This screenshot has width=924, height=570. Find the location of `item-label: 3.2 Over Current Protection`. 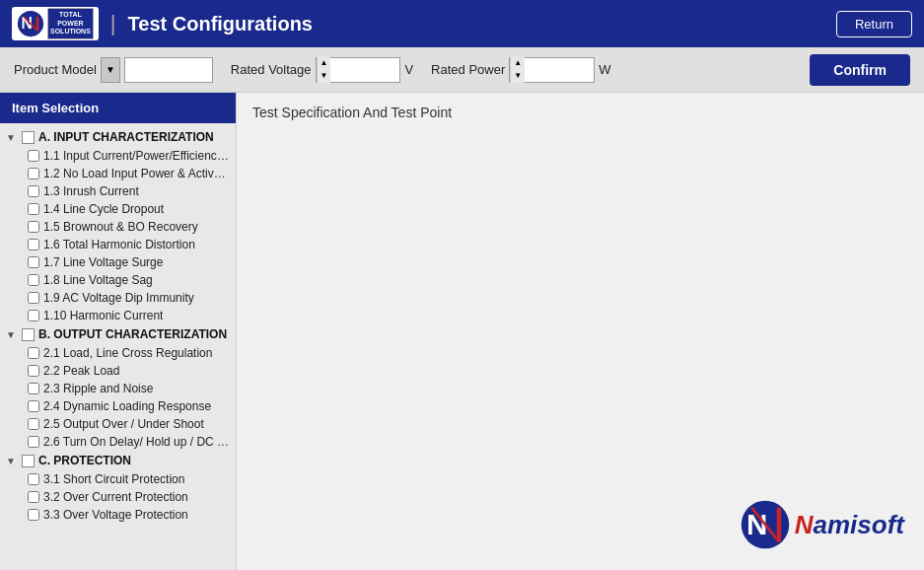

item-label: 3.2 Over Current Protection is located at coordinates (116, 497).